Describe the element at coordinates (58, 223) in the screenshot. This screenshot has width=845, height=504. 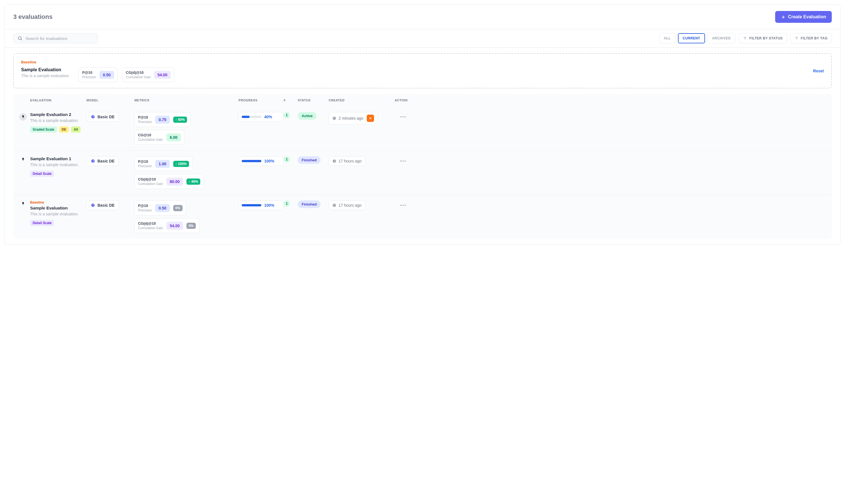
I see `tag-row: Detail Scale` at that location.